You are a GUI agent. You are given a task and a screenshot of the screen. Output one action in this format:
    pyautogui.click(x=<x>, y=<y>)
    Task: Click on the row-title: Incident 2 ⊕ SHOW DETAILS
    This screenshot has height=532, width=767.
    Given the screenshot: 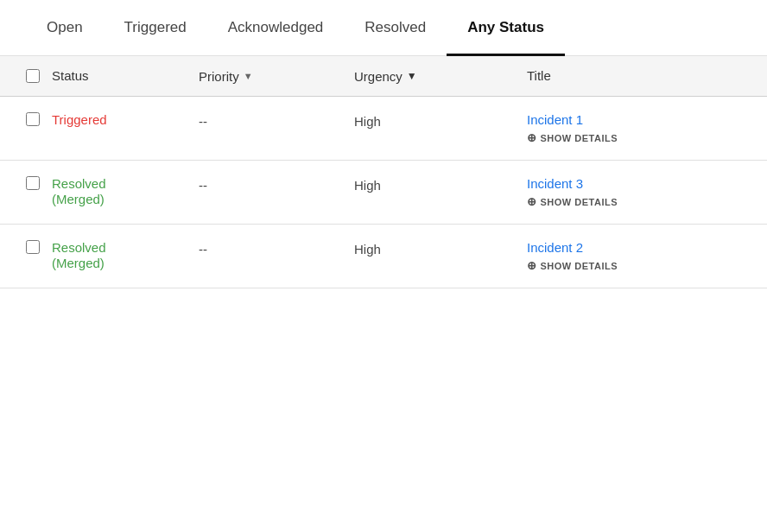 What is the action you would take?
    pyautogui.click(x=640, y=256)
    